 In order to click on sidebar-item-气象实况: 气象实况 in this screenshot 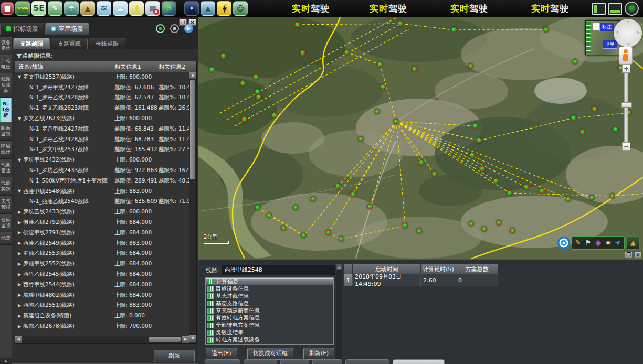, I will do `click(6, 187)`.